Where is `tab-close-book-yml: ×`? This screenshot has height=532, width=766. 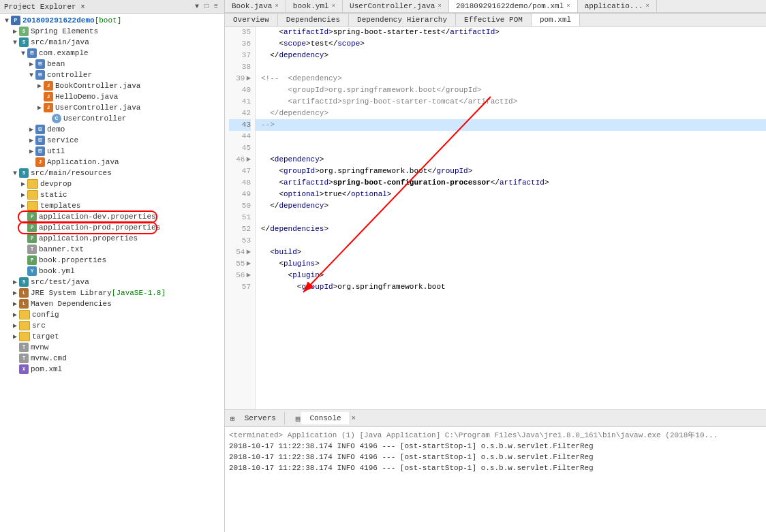
tab-close-book-yml: × is located at coordinates (334, 6).